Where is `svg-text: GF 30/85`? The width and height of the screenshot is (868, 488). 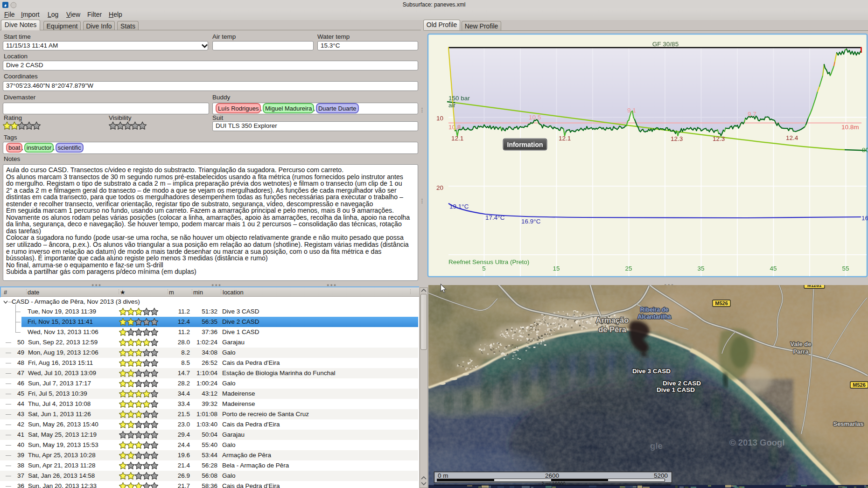 svg-text: GF 30/85 is located at coordinates (665, 44).